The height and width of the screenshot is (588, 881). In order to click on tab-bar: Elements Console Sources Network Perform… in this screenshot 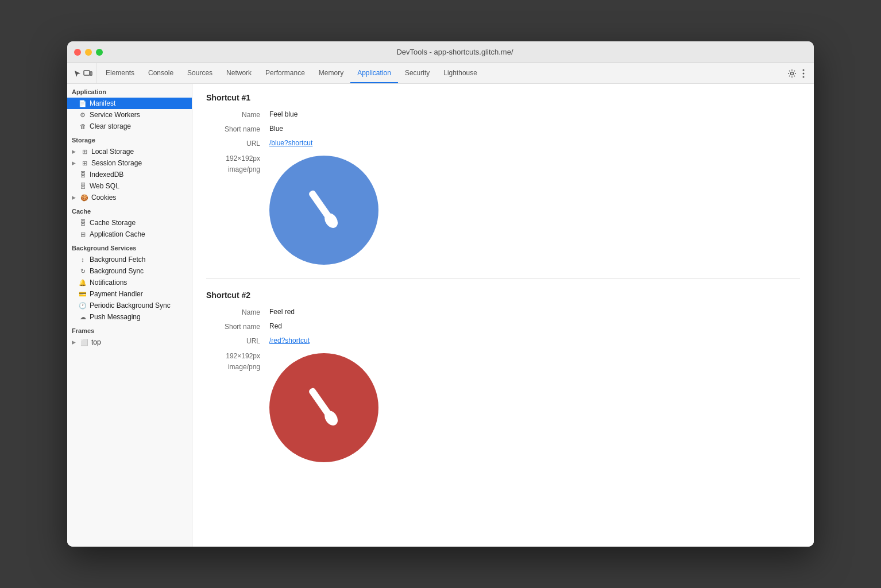, I will do `click(440, 74)`.